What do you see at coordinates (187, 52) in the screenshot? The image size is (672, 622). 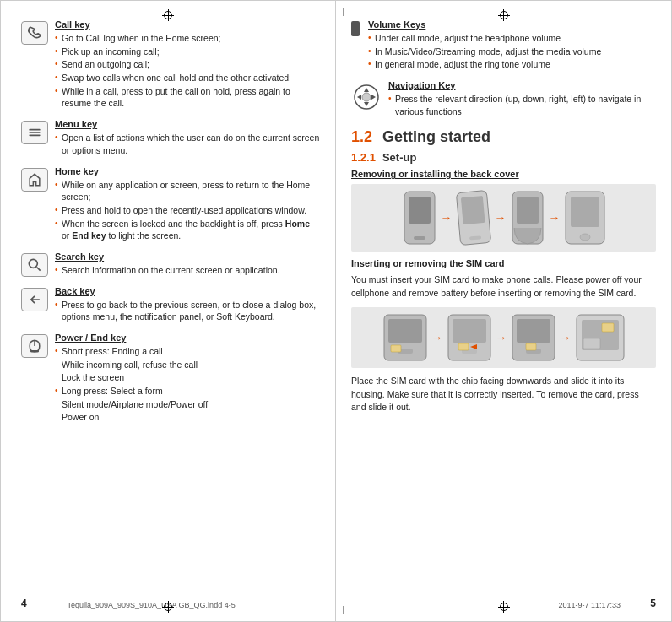 I see `call-item-2: Pick up an incoming call;` at bounding box center [187, 52].